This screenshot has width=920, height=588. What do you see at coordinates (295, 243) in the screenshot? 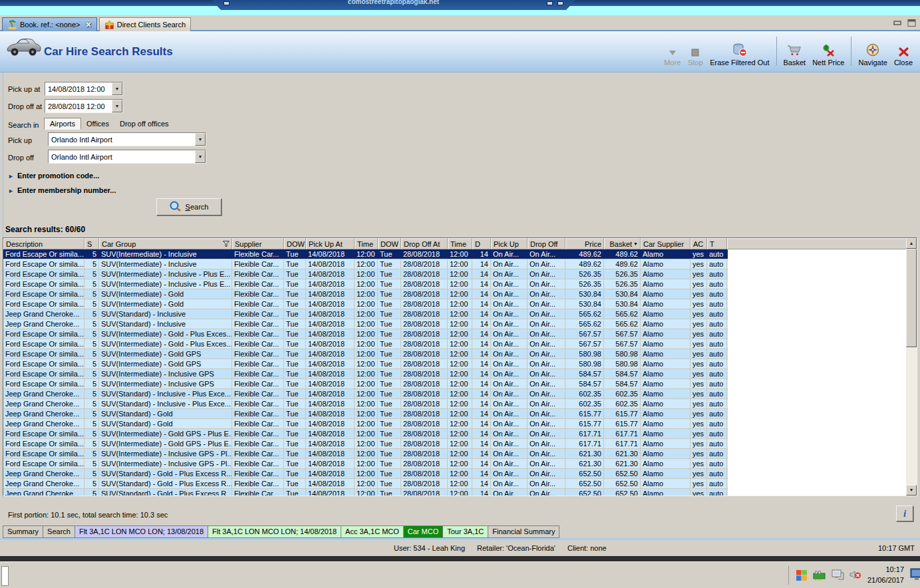
I see `column-header-dow-4: DOW` at bounding box center [295, 243].